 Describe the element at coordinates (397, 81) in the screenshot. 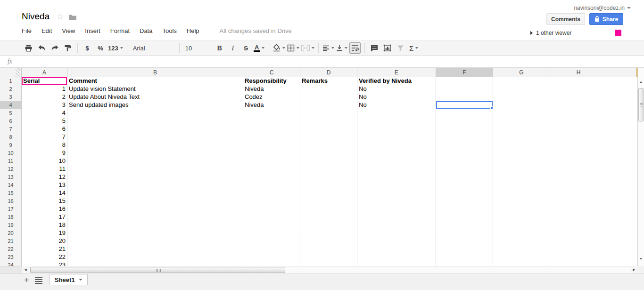

I see `cell-E1: Verified by Niveda` at that location.